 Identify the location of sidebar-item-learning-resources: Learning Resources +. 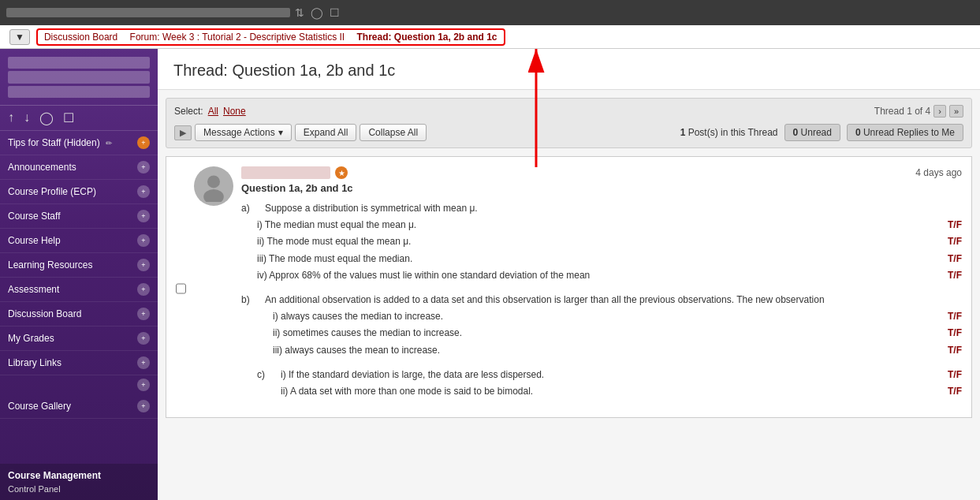
(79, 265).